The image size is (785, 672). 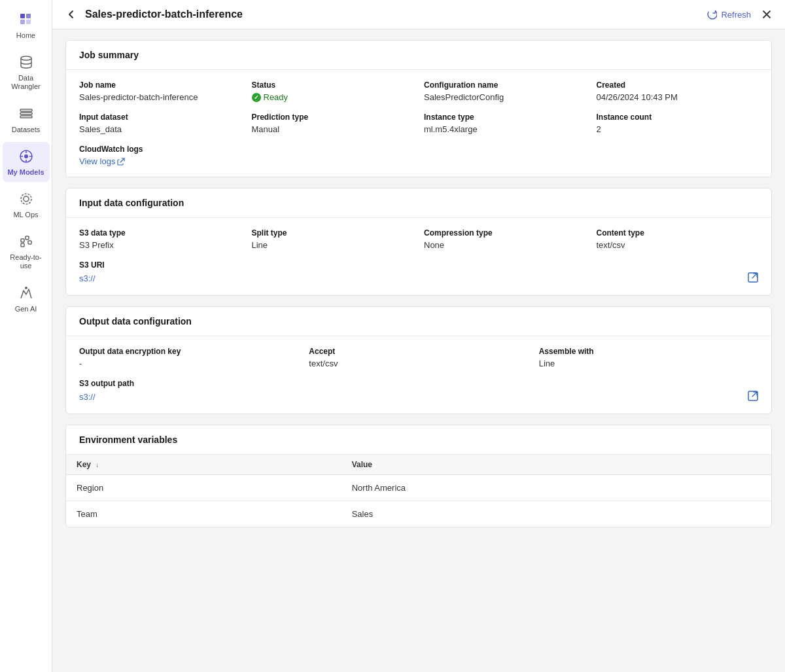 I want to click on split-type-field: Split type Line, so click(x=333, y=239).